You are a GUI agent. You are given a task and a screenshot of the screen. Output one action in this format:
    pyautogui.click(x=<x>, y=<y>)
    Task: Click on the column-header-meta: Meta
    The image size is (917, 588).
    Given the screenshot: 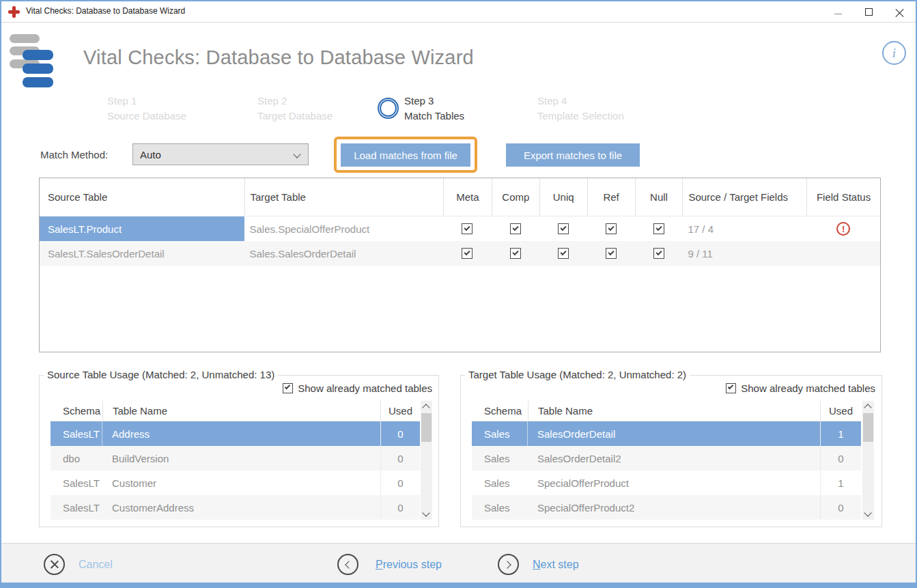 What is the action you would take?
    pyautogui.click(x=467, y=197)
    